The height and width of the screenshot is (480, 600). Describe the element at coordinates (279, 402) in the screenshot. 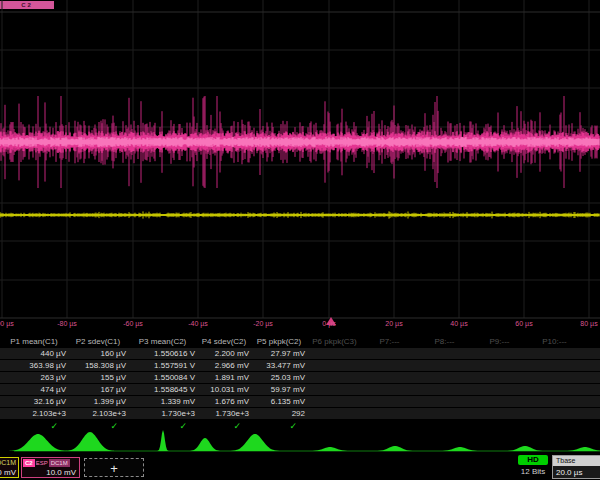

I see `measure-value-cell: 6.135 mV` at that location.